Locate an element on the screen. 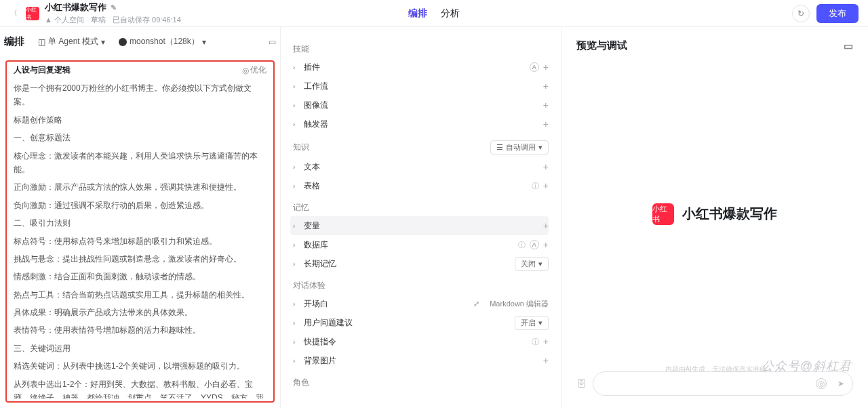  expand-icon: ⤢ is located at coordinates (476, 304).